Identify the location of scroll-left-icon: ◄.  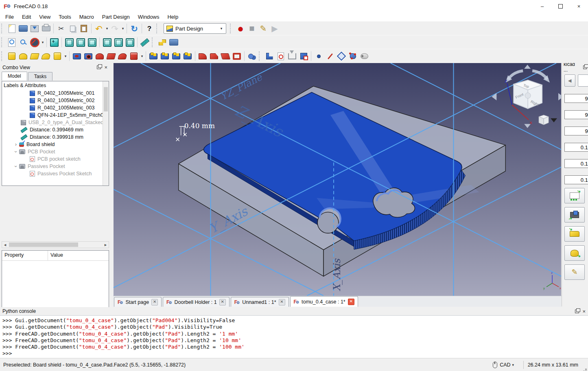
(5, 245).